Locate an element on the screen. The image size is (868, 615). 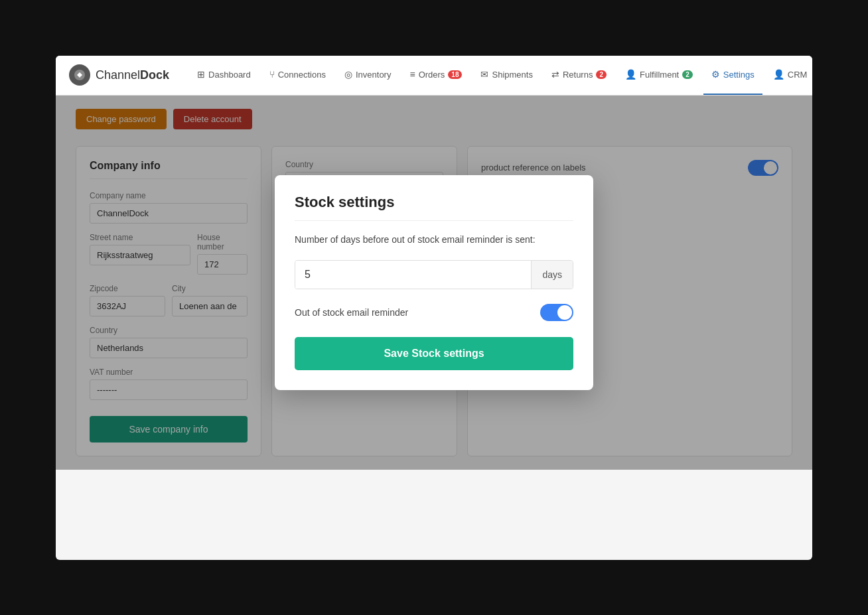
connections-icon: ⑂ is located at coordinates (272, 74).